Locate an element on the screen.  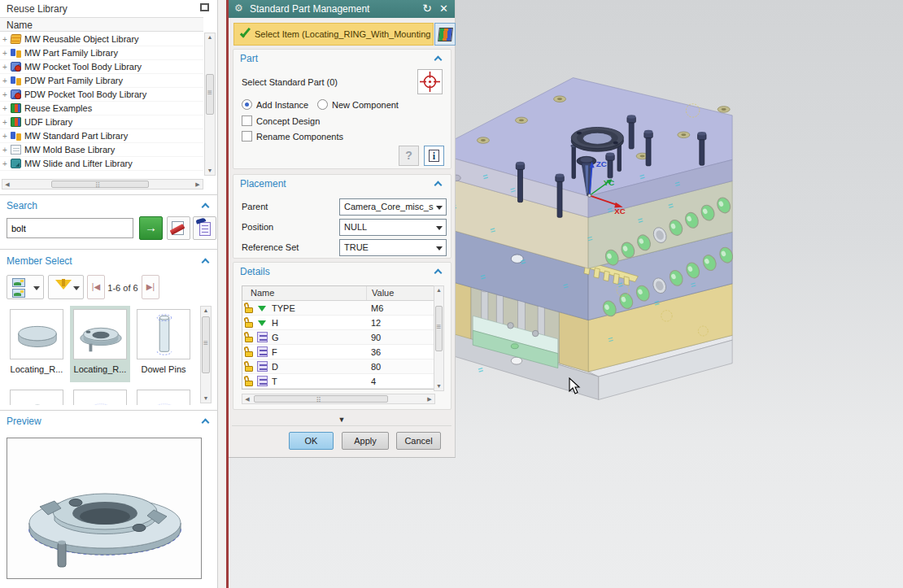
reference-set-dropdown: TRUE is located at coordinates (393, 247).